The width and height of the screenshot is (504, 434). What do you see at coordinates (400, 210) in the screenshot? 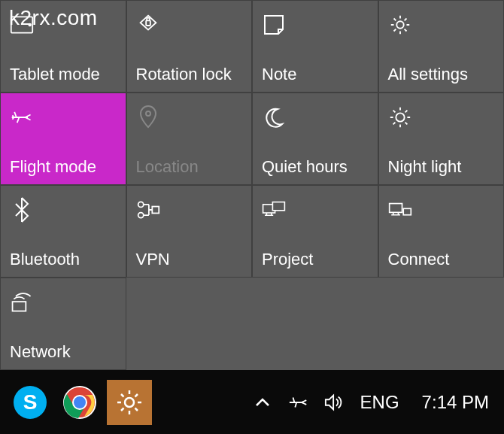
I see `connect-icon` at bounding box center [400, 210].